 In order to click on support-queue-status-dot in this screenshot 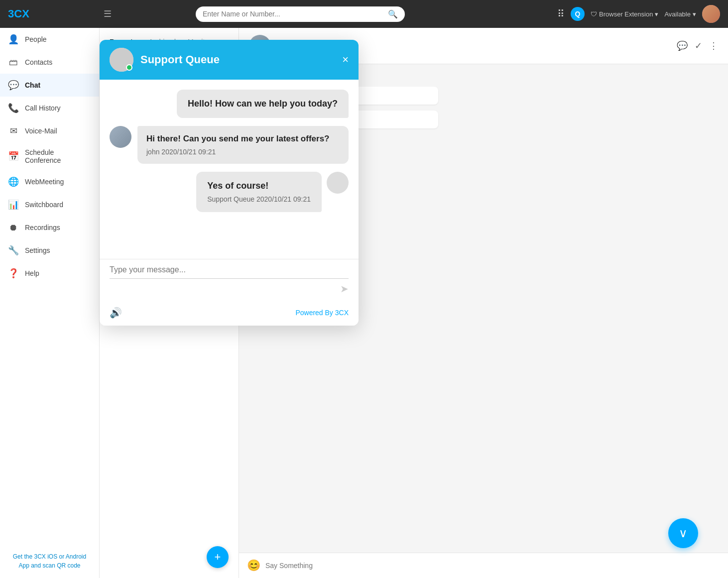, I will do `click(129, 68)`.